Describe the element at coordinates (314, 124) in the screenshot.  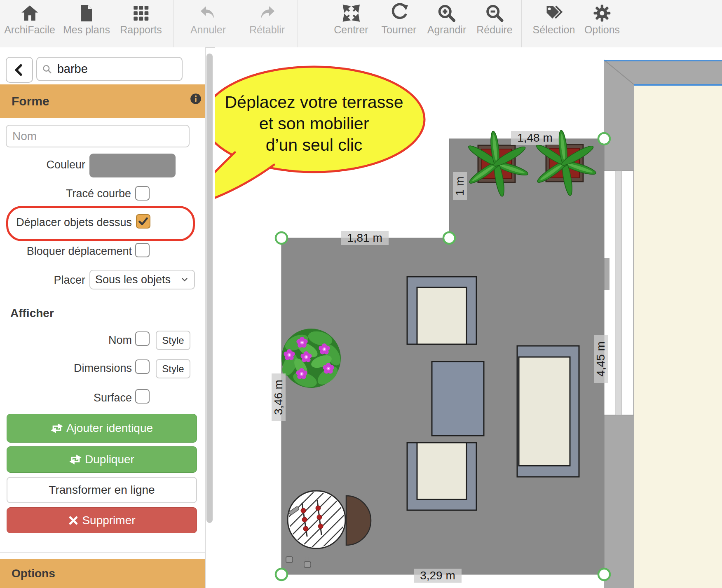
I see `bubble-text-line2: et son mobilier` at that location.